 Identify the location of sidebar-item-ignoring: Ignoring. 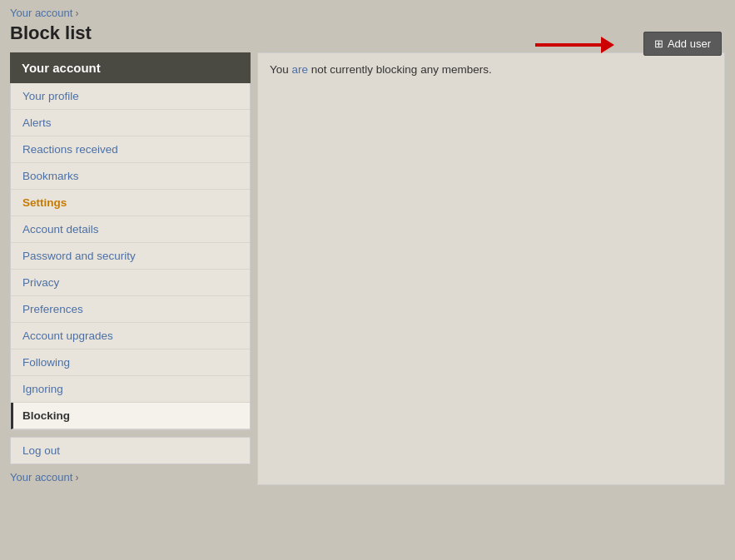
(130, 389).